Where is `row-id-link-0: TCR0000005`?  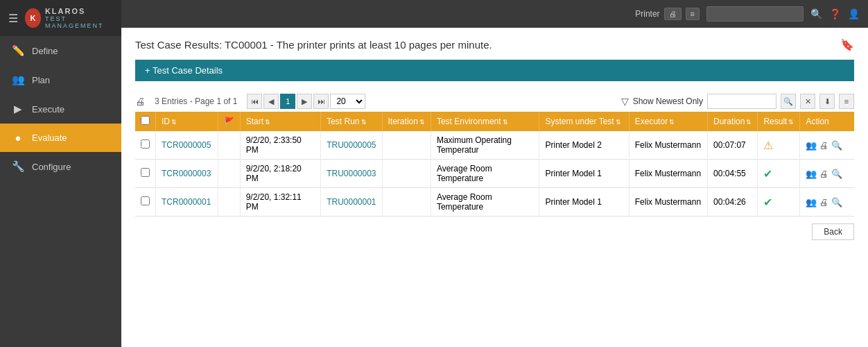 row-id-link-0: TCR0000005 is located at coordinates (186, 145).